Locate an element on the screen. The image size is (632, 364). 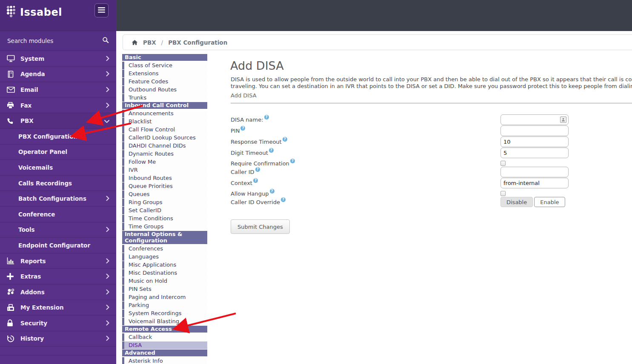
menu-item-class-of-service: Class of Service is located at coordinates (165, 65).